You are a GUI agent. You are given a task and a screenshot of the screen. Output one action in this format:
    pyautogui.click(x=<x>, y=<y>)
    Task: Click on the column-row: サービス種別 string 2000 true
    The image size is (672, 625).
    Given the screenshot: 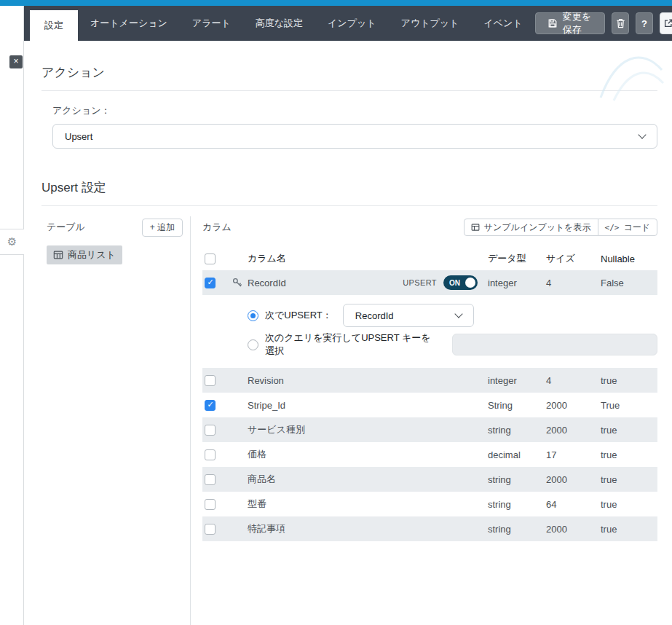 What is the action you would take?
    pyautogui.click(x=430, y=430)
    